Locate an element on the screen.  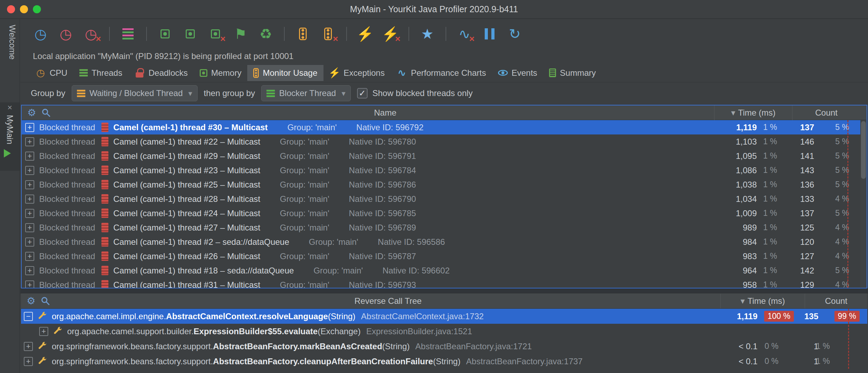
vertical-scrollbar is located at coordinates (863, 204).